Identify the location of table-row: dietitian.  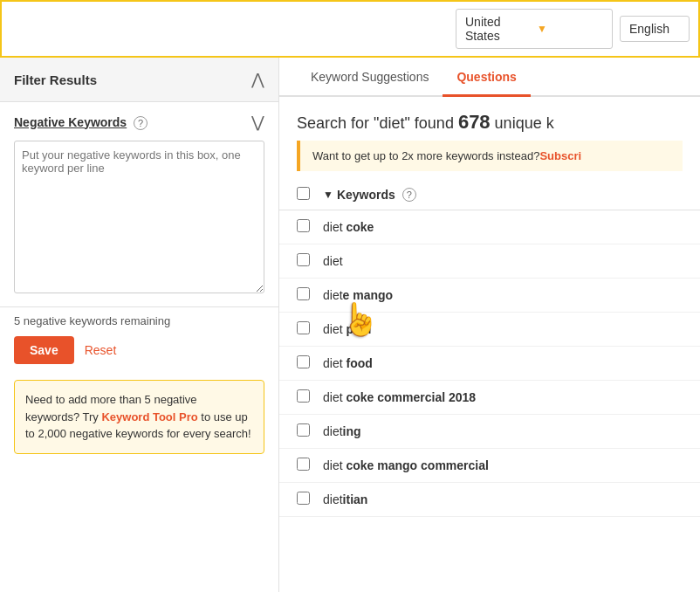
(490, 499).